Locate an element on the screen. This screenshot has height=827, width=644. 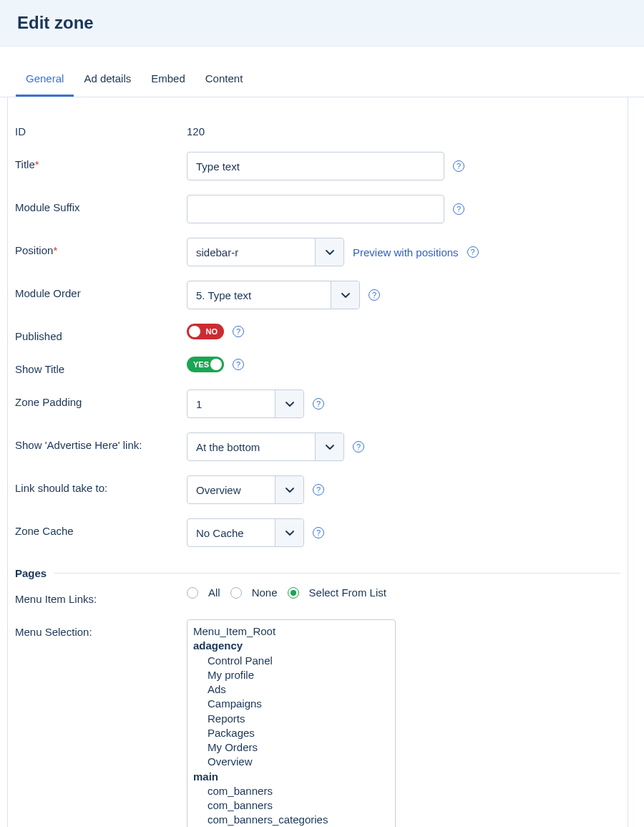
page-title: Edit zone is located at coordinates (322, 23).